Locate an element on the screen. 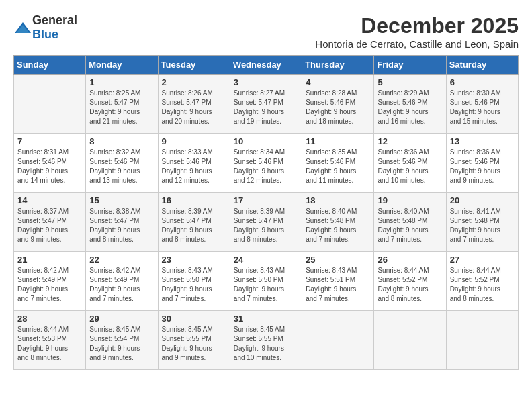 This screenshot has height=411, width=532. weekday-header: Friday is located at coordinates (410, 65).